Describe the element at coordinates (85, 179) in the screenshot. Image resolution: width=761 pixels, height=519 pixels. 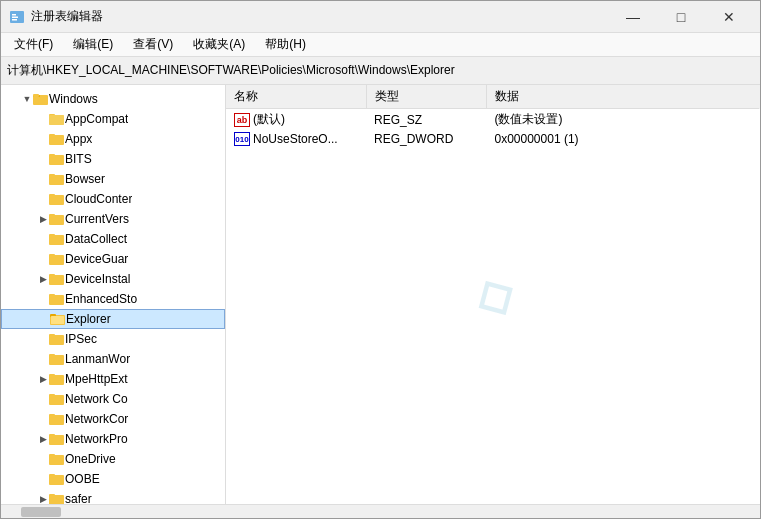
I see `tree-label-bowser: Bowser` at that location.